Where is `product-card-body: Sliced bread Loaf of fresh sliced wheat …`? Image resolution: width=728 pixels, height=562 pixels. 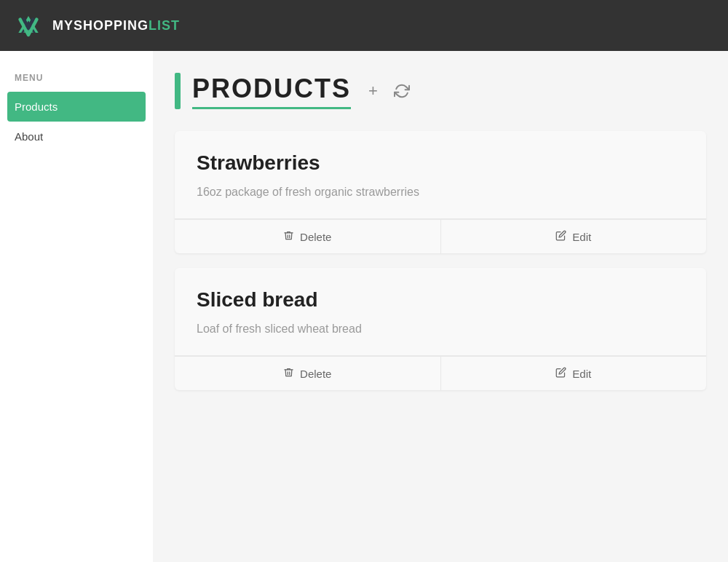 product-card-body: Sliced bread Loaf of fresh sliced wheat … is located at coordinates (440, 312).